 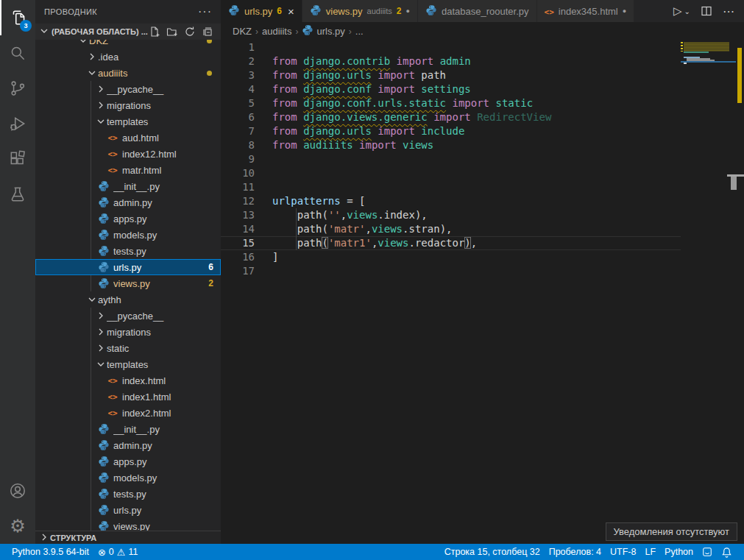 I want to click on code-line-16: 16], so click(x=450, y=258).